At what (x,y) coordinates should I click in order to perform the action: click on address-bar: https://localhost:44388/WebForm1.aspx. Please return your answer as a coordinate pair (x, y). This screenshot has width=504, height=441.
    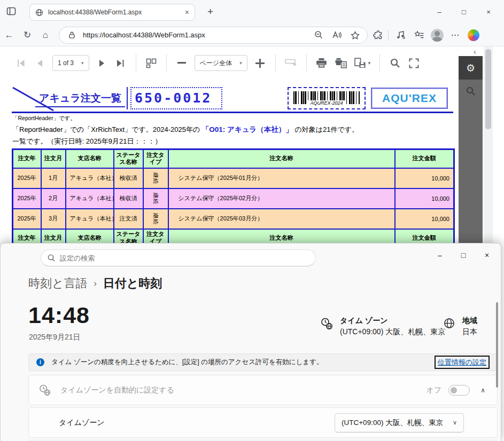
    Looking at the image, I should click on (213, 35).